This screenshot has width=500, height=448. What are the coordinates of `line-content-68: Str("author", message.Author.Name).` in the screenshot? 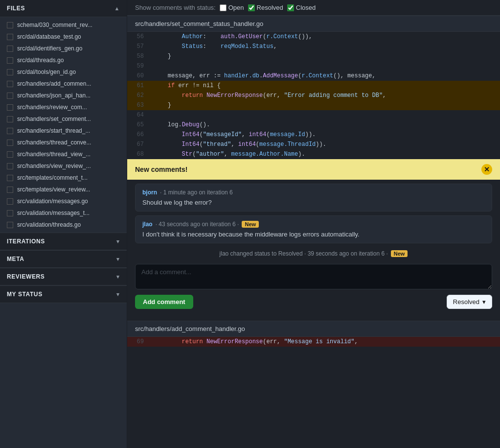 It's located at (325, 154).